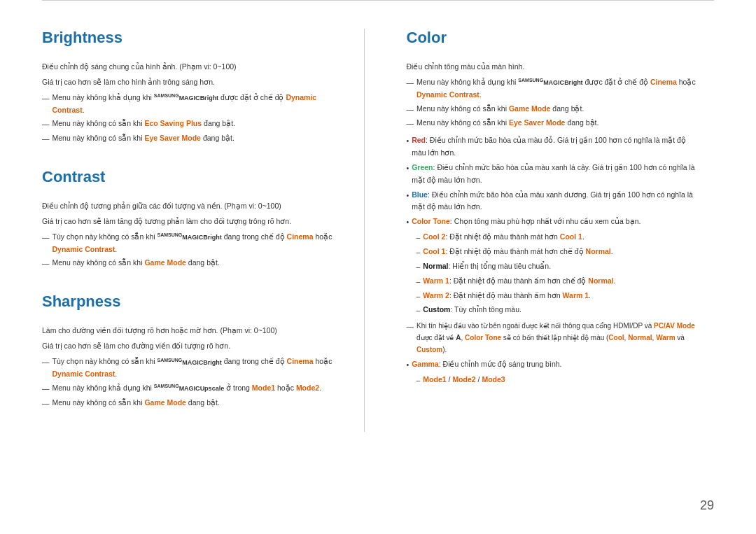 The image size is (756, 534). I want to click on gamma-modes-item: – Mode1 / Mode2 / Mode3, so click(554, 381).